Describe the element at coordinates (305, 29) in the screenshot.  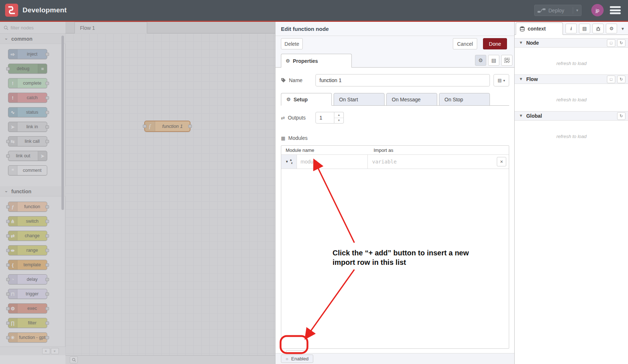
I see `tray-title: Edit function node` at that location.